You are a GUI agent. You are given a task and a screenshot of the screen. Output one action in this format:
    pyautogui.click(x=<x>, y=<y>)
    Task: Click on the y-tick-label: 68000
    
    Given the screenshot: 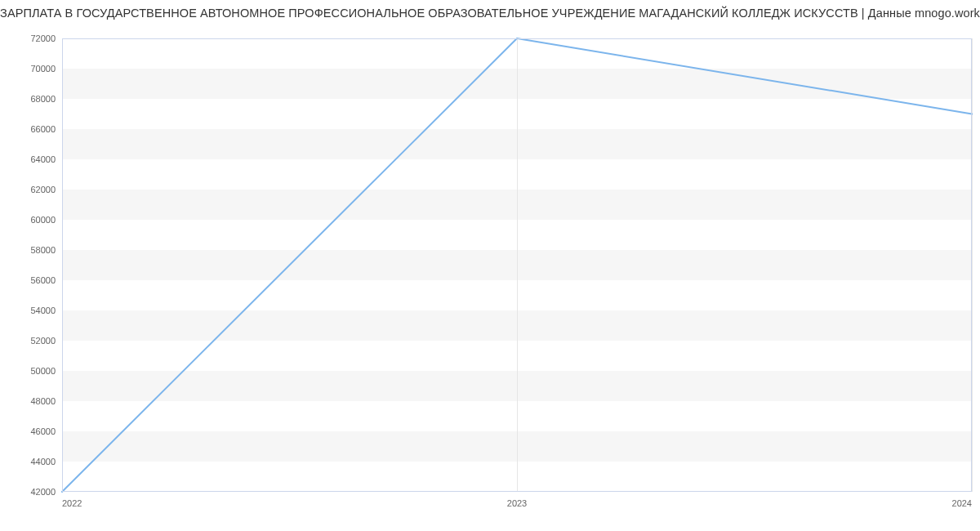 What is the action you would take?
    pyautogui.click(x=42, y=99)
    